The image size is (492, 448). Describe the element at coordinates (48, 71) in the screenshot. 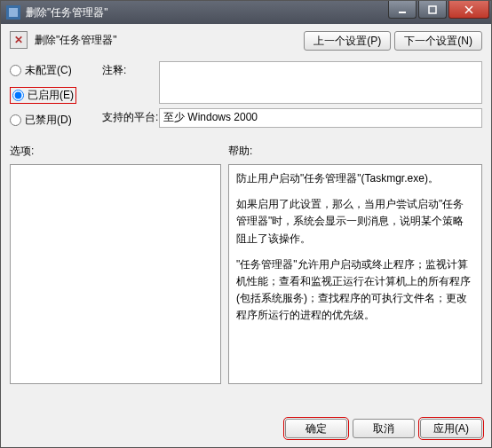

I see `radio-not-configured-label: 未配置(C)` at that location.